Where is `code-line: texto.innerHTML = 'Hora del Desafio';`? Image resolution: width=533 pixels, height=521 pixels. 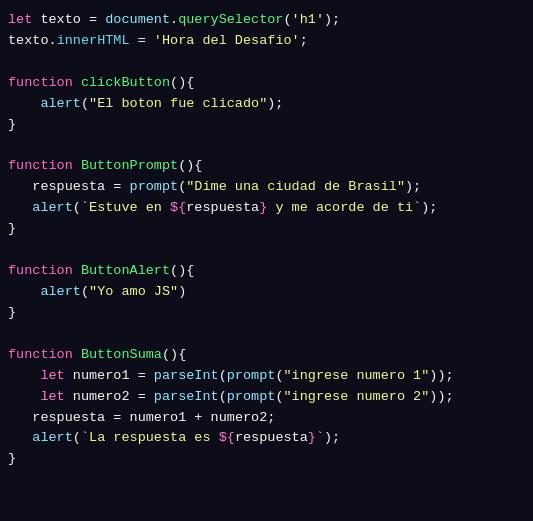 code-line: texto.innerHTML = 'Hora del Desafio'; is located at coordinates (266, 42).